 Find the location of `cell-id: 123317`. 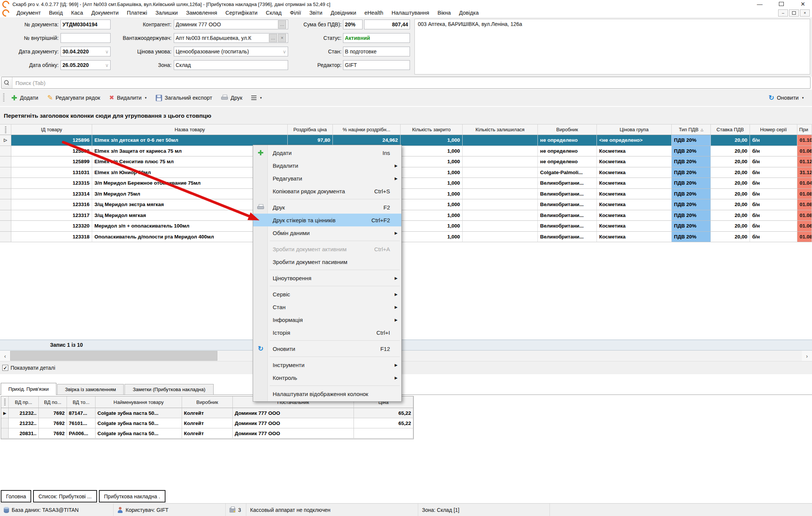

cell-id: 123317 is located at coordinates (52, 216).